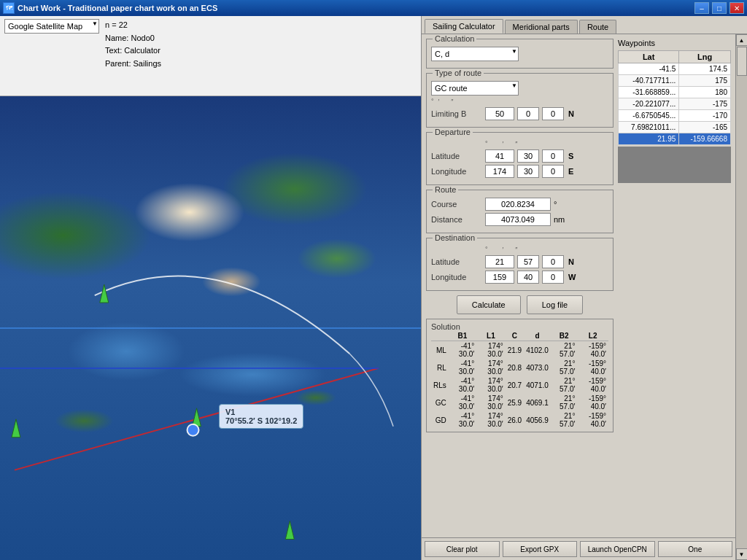 This screenshot has width=747, height=560. Describe the element at coordinates (705, 104) in the screenshot. I see `wp-lng: -175` at that location.